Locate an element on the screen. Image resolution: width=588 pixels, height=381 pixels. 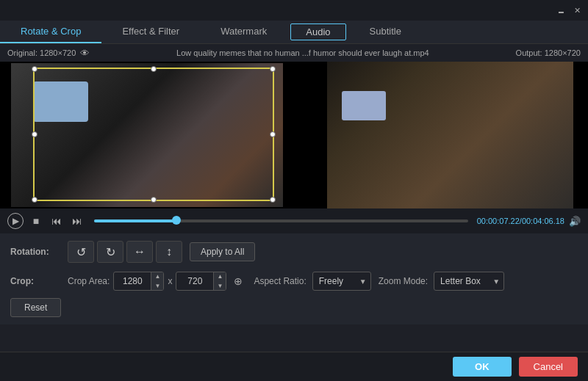
crop-overlay is located at coordinates (154, 134).